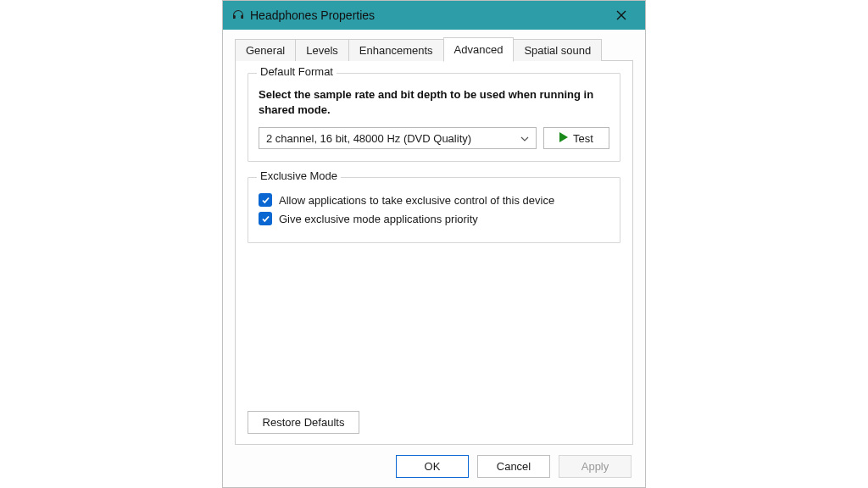 The width and height of the screenshot is (868, 488). Describe the element at coordinates (558, 50) in the screenshot. I see `tab-spatial-sound: Spatial sound` at that location.